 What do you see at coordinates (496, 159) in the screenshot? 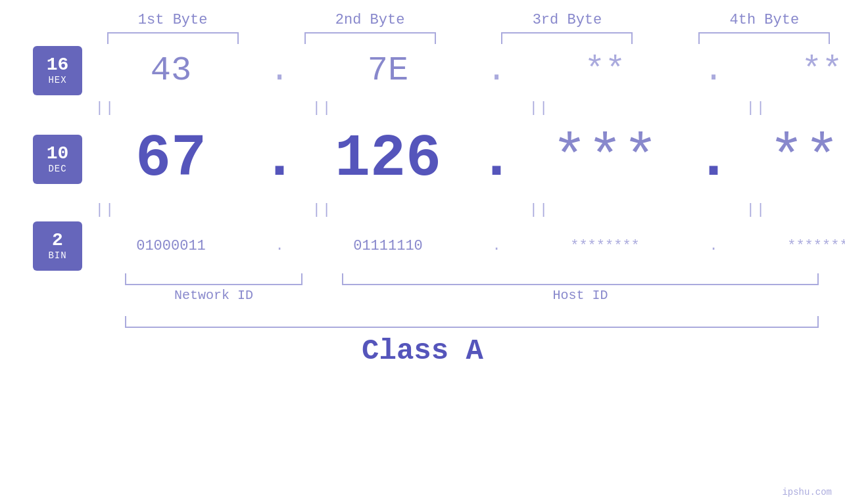
I see `dec-sep-2: .` at bounding box center [496, 159].